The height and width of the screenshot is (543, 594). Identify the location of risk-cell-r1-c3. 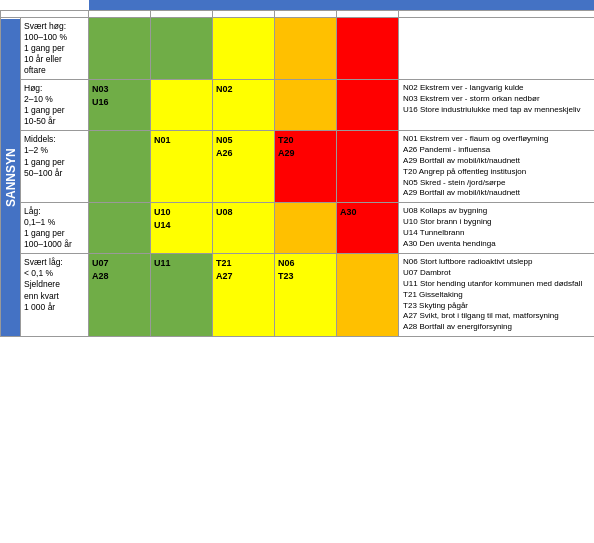
(306, 106).